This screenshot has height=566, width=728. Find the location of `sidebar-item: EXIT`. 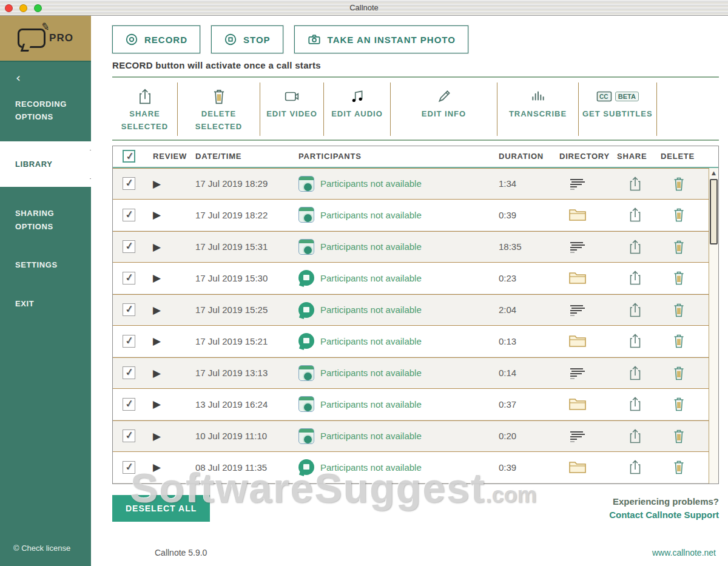

sidebar-item: EXIT is located at coordinates (46, 303).